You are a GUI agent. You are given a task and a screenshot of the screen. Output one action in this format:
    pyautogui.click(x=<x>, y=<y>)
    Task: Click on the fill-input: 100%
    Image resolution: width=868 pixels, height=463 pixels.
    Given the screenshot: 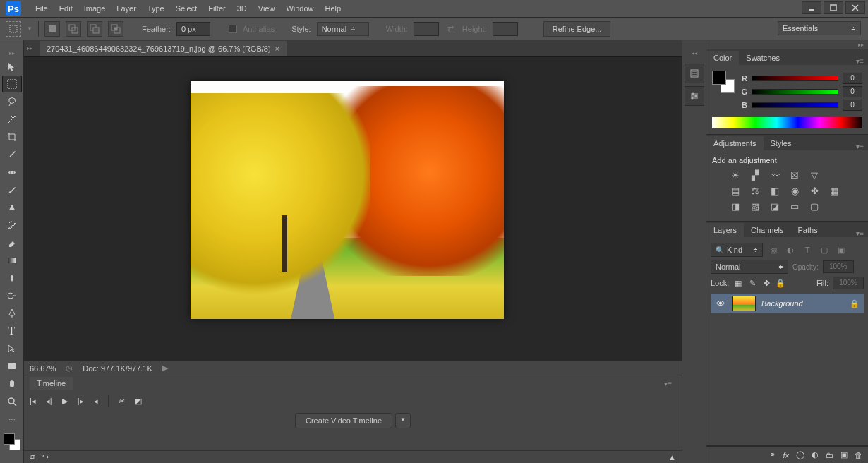 What is the action you would take?
    pyautogui.click(x=848, y=283)
    